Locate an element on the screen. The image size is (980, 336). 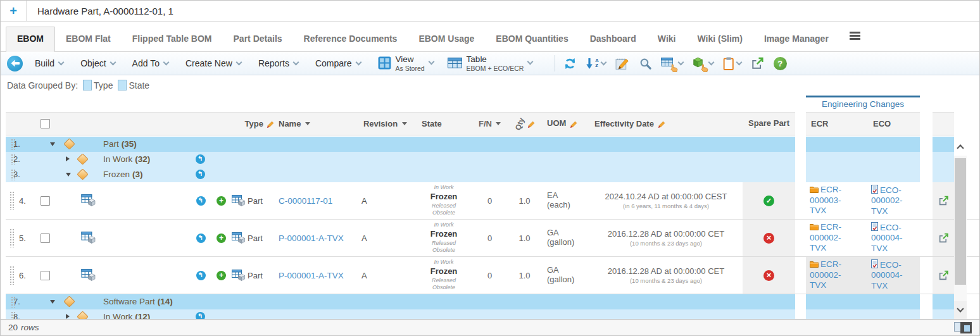
select-all-checkbox is located at coordinates (46, 124).